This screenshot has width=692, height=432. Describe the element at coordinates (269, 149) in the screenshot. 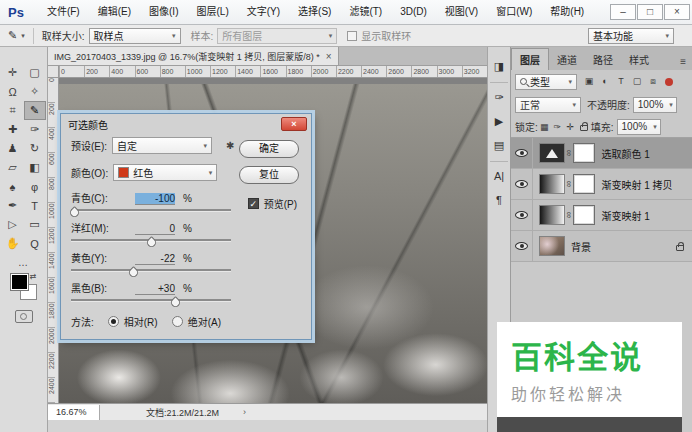

I see `ok-button: 确定` at that location.